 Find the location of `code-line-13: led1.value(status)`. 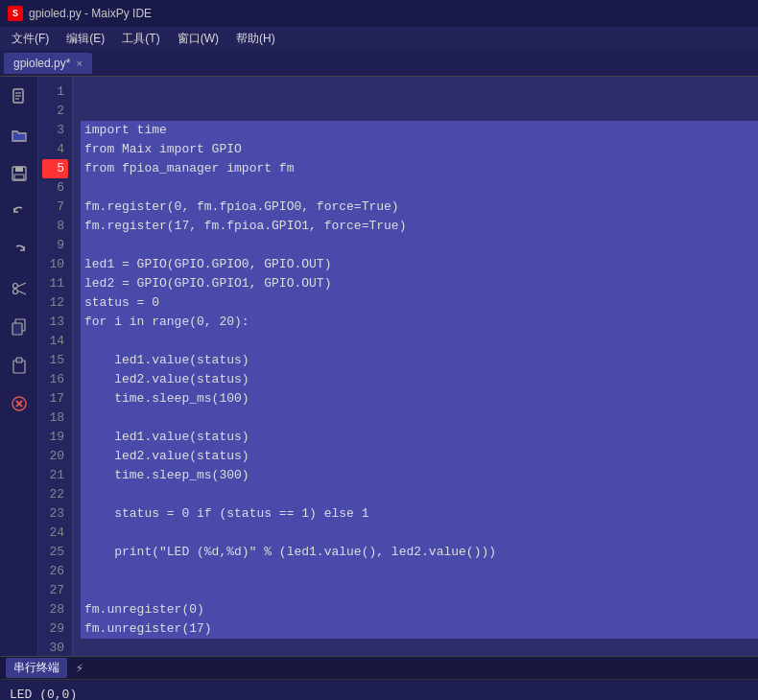

code-line-13: led1.value(status) is located at coordinates (419, 361).